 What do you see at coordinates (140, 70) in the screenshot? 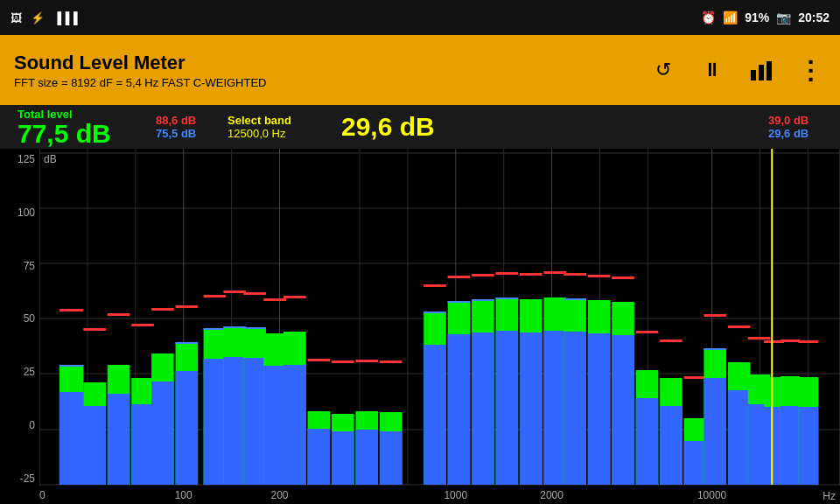
I see `header-left: Sound Level Meter FFT size = 8192 dF = 5…` at bounding box center [140, 70].